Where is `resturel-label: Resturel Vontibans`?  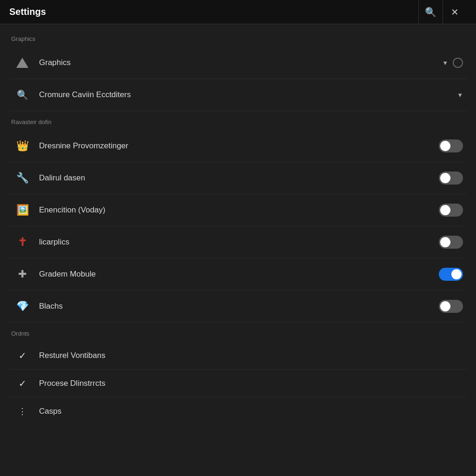
resturel-label: Resturel Vontibans is located at coordinates (251, 356).